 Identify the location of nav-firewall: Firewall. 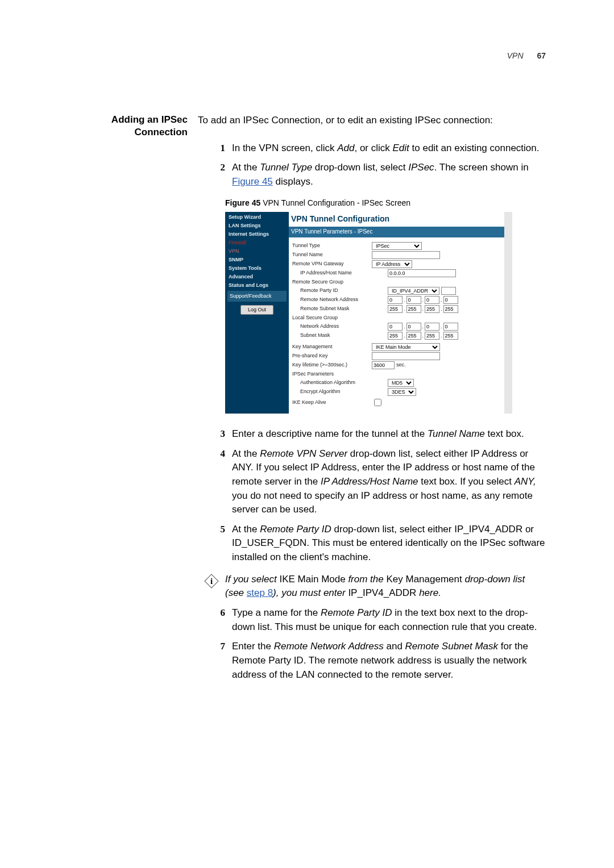
(257, 243).